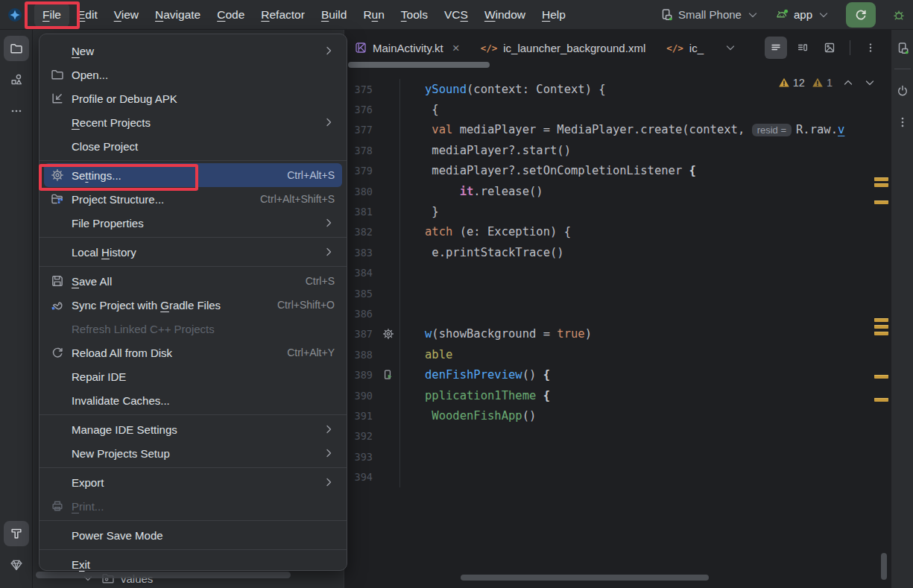  I want to click on menu-item-repair-ide: Repair IDE, so click(193, 376).